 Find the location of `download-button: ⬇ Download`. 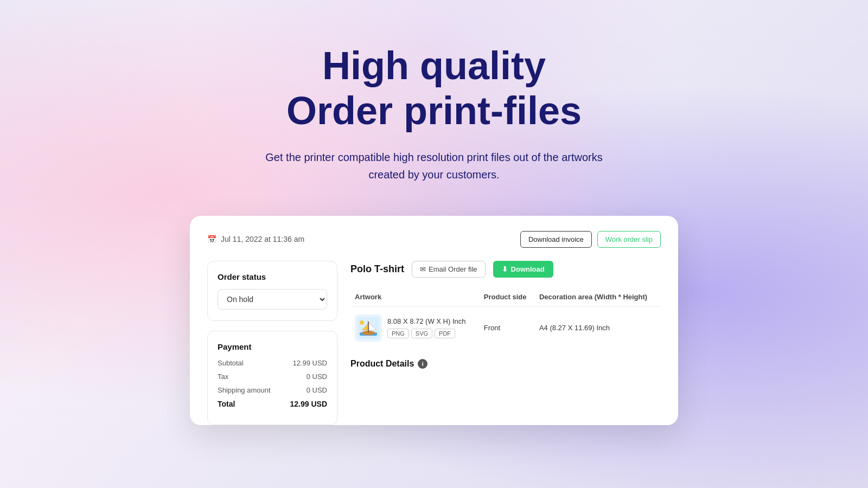

download-button: ⬇ Download is located at coordinates (523, 269).